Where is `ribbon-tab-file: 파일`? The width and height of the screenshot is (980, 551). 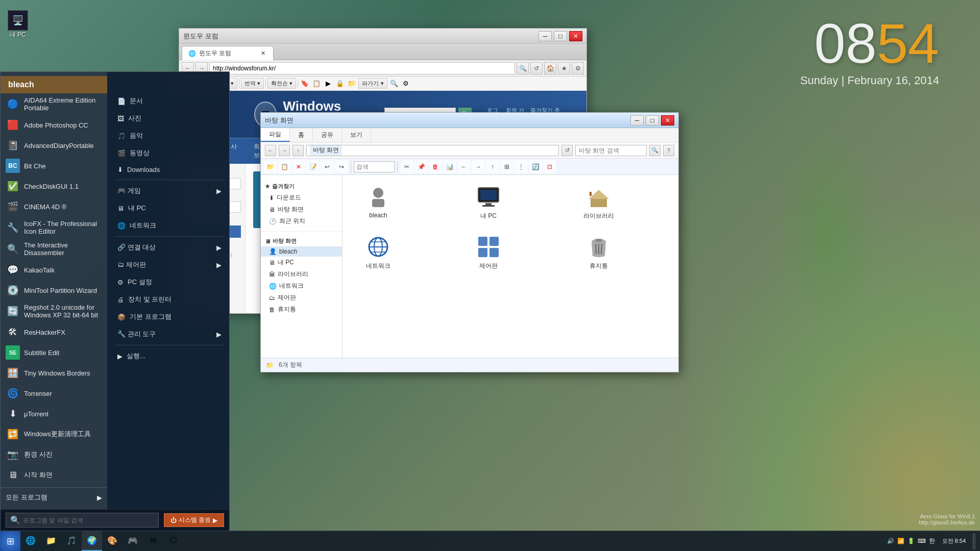 ribbon-tab-file: 파일 is located at coordinates (276, 135).